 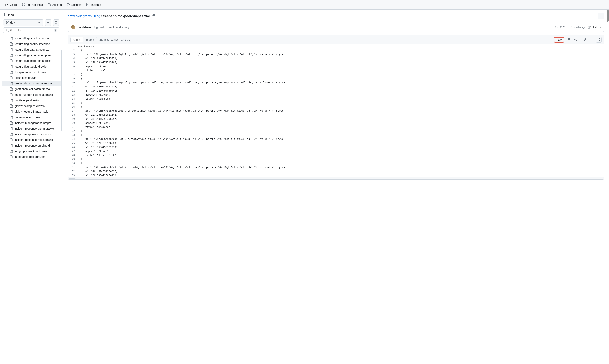 What do you see at coordinates (31, 38) in the screenshot?
I see `file-tree-item: feature-flag-benefits.drawio` at bounding box center [31, 38].